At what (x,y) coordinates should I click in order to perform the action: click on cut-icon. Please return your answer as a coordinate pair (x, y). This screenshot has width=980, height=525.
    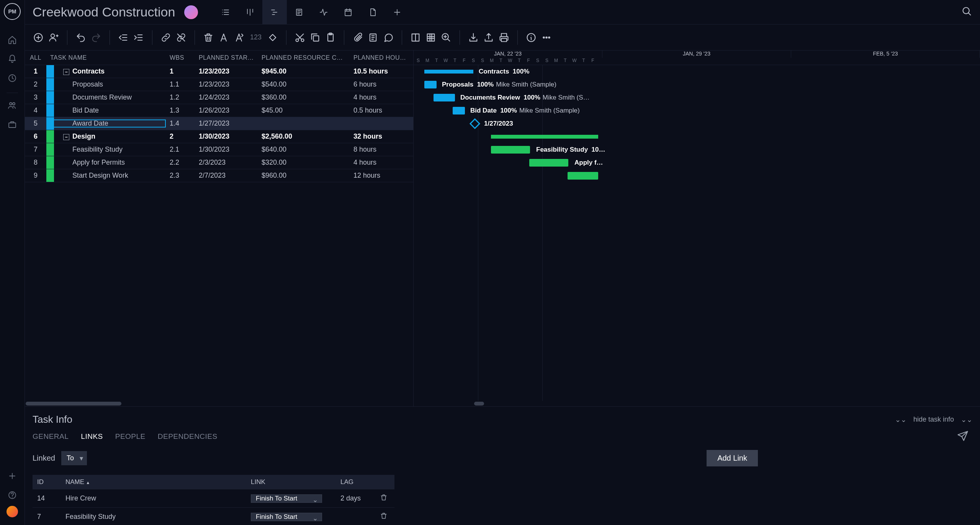
    Looking at the image, I should click on (300, 38).